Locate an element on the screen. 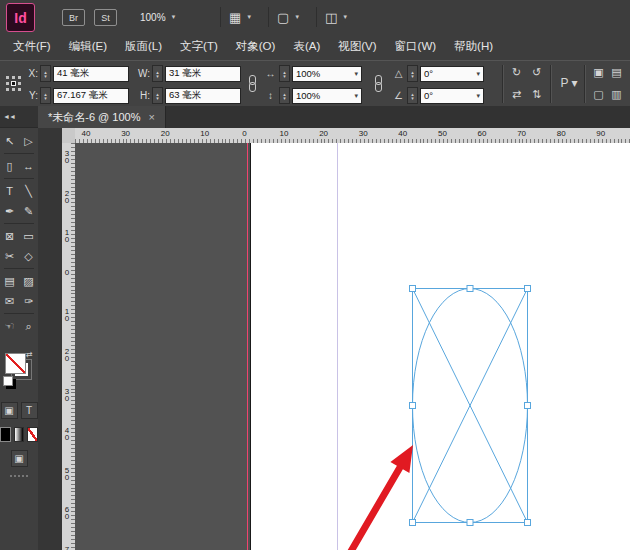  page-tool: ▯ is located at coordinates (10, 166).